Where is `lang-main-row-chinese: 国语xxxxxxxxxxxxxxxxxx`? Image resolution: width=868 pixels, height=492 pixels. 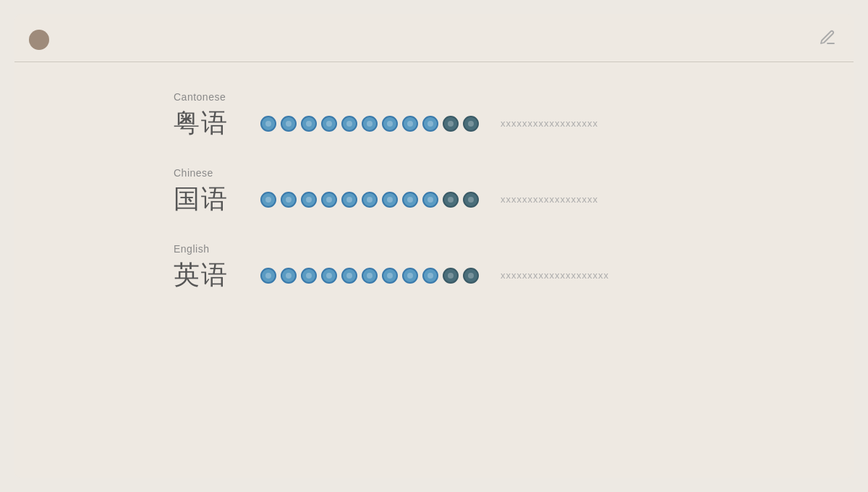 lang-main-row-chinese: 国语xxxxxxxxxxxxxxxxxx is located at coordinates (514, 200).